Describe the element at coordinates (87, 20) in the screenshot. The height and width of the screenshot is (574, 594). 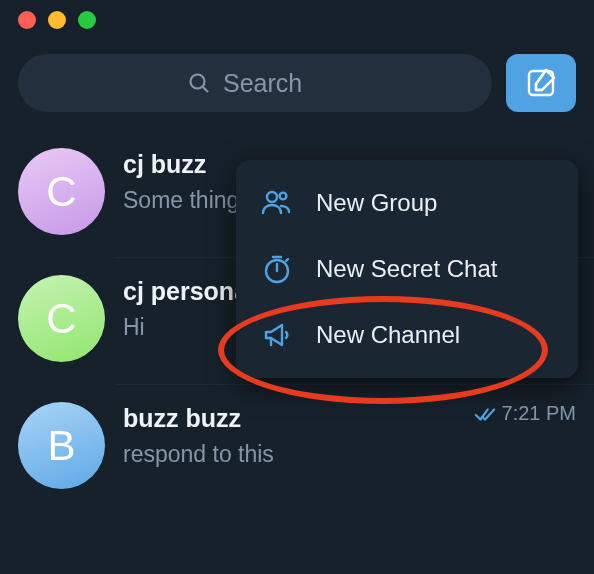
I see `fullscreen-window-button` at that location.